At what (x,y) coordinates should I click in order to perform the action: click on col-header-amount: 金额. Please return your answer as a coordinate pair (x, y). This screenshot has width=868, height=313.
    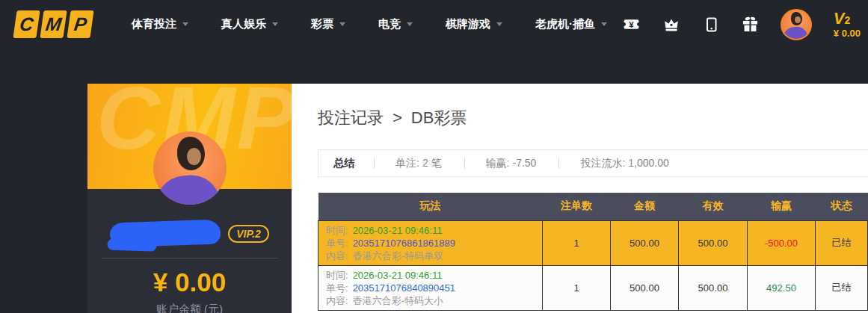
    Looking at the image, I should click on (644, 206).